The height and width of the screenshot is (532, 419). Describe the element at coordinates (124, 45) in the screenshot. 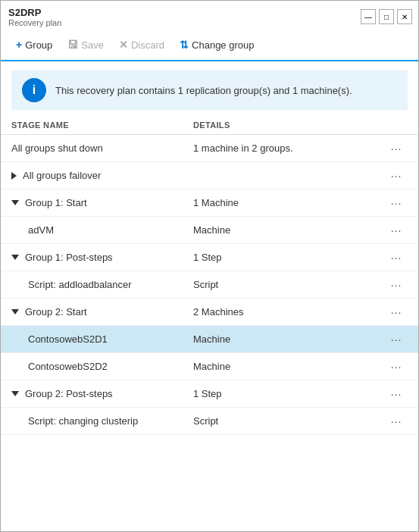

I see `discard-icon: ✕` at that location.